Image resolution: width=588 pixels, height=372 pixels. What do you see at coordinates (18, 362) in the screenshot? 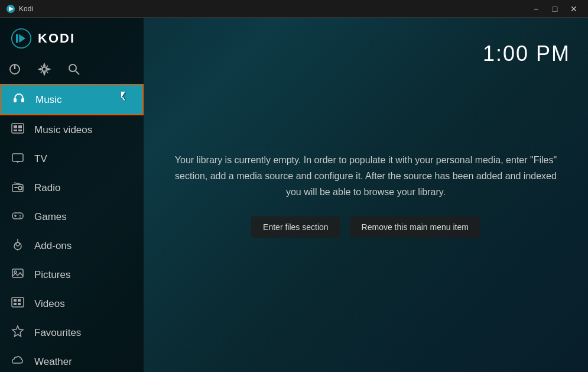
I see `weather-icon` at bounding box center [18, 362].